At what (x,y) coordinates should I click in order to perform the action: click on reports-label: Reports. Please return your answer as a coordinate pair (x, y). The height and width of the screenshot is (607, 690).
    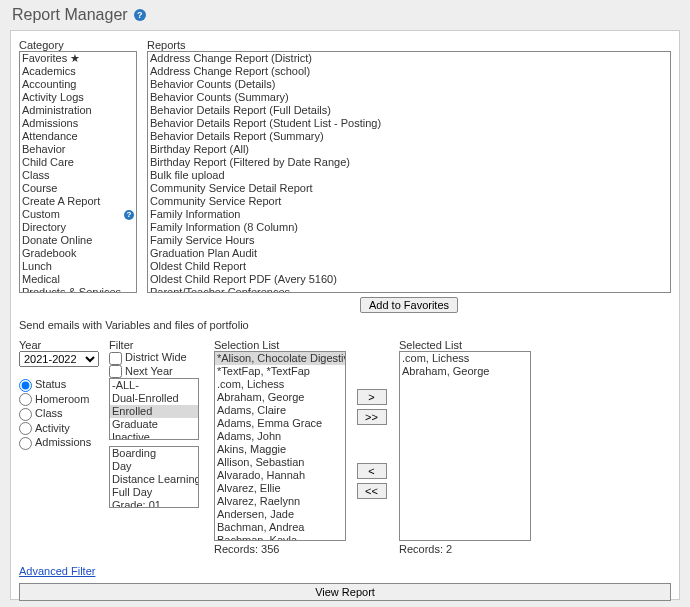
    Looking at the image, I should click on (409, 45).